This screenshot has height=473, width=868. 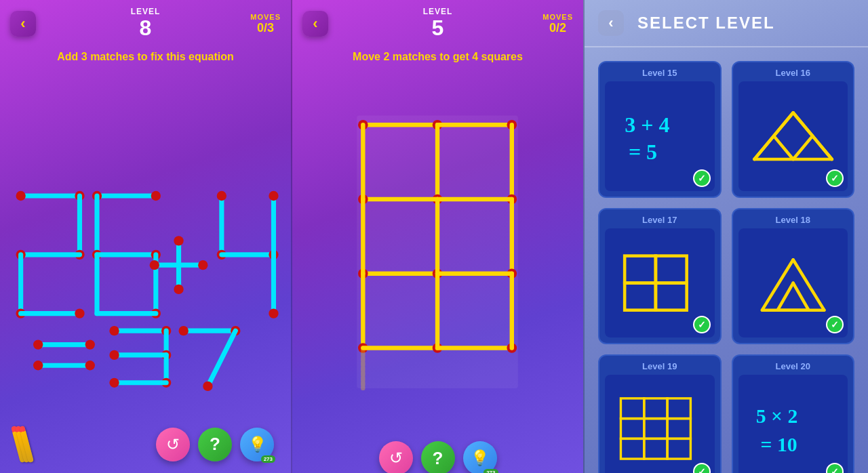 What do you see at coordinates (659, 428) in the screenshot?
I see `level-19-svg` at bounding box center [659, 428].